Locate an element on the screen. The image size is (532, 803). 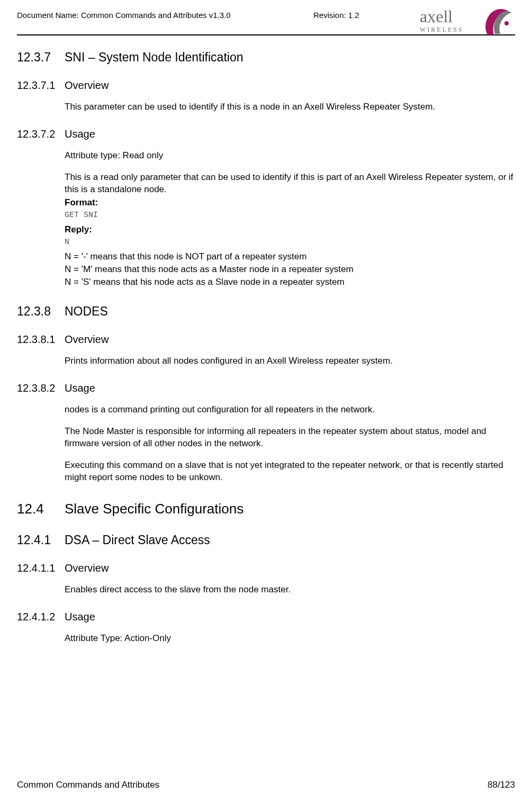
code-line: N is located at coordinates (290, 242).